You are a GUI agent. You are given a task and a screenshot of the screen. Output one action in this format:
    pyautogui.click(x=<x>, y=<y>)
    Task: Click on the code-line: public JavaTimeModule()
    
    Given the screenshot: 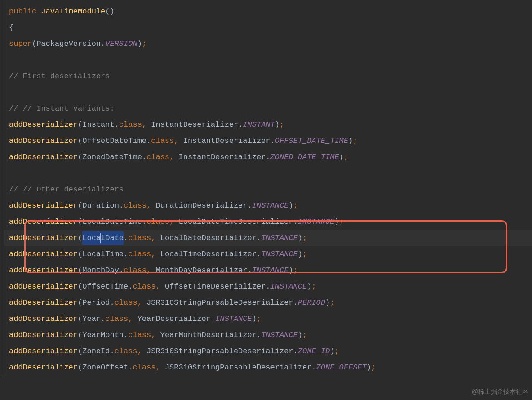 What is the action you would take?
    pyautogui.click(x=266, y=12)
    